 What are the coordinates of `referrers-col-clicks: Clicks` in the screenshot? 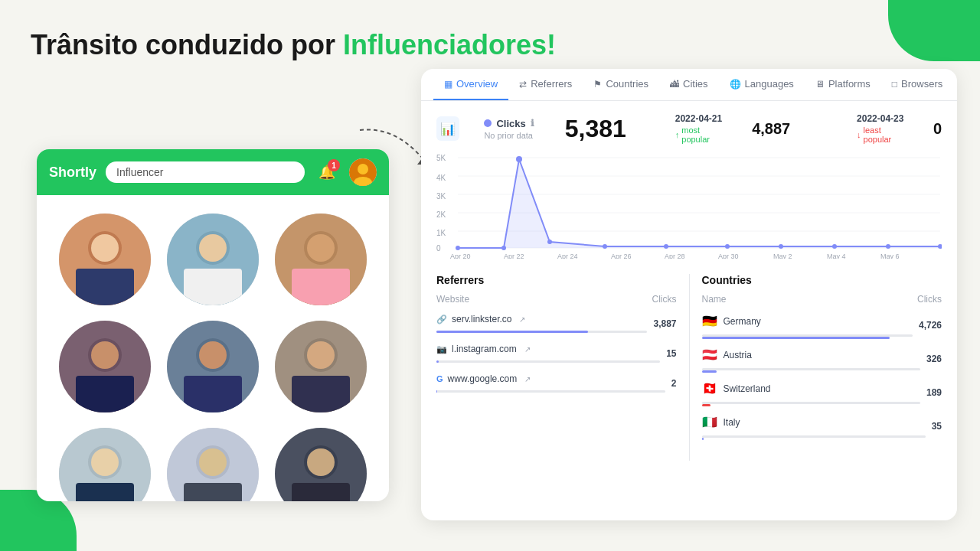 It's located at (665, 299).